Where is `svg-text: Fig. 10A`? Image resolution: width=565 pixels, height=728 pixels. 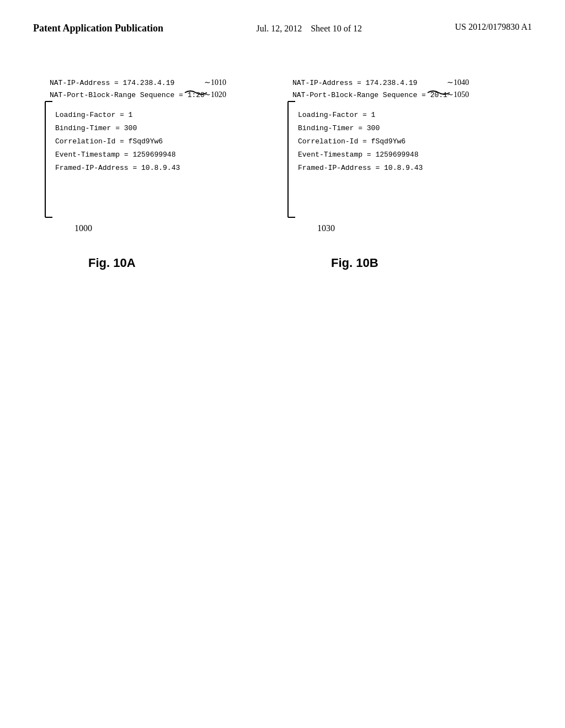 svg-text: Fig. 10A is located at coordinates (112, 263).